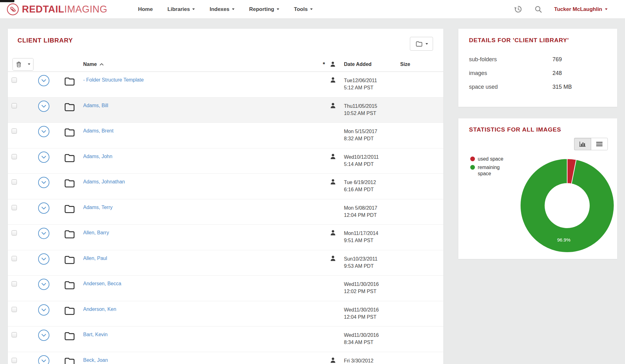 This screenshot has height=364, width=625. What do you see at coordinates (57, 9) in the screenshot?
I see `brand-logo: REDTAILIMAGING` at bounding box center [57, 9].